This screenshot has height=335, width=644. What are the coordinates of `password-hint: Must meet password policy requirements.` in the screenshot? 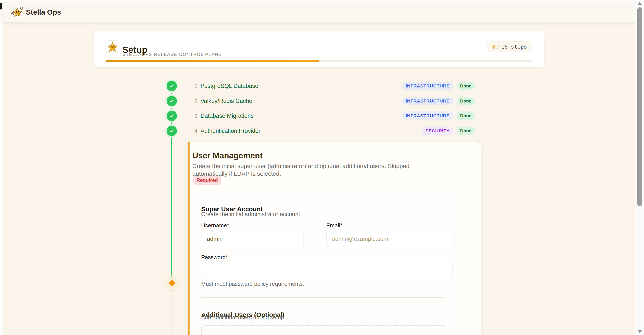 It's located at (253, 284).